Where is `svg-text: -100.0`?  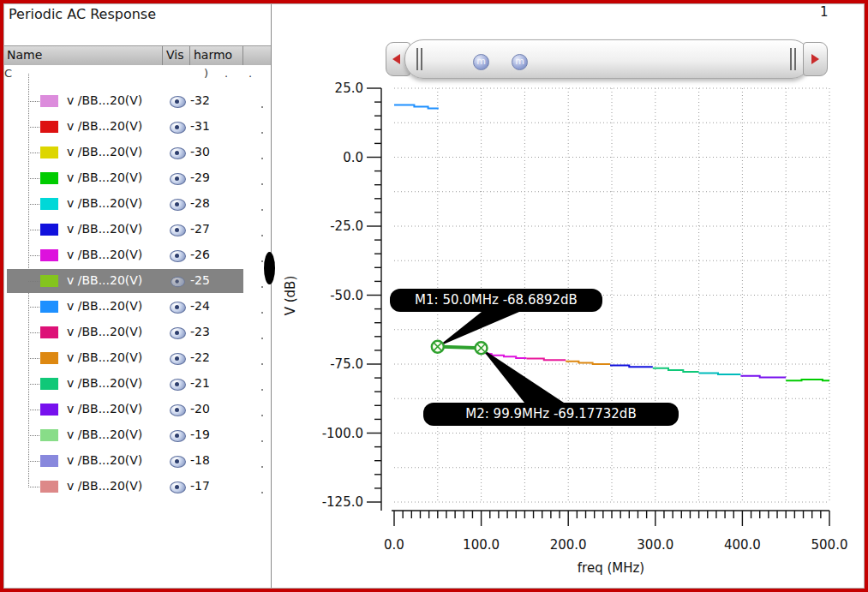
svg-text: -100.0 is located at coordinates (343, 434).